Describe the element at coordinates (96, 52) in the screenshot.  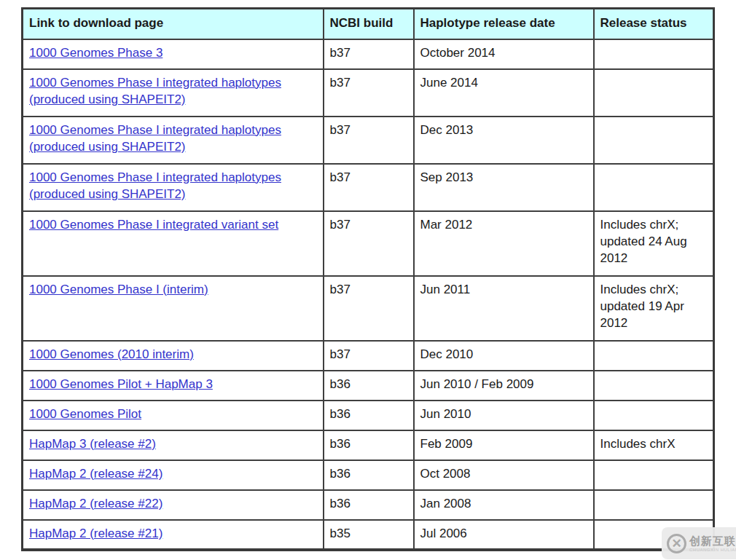
I see `download-page-link: 1000 Genomes Phase 3` at that location.